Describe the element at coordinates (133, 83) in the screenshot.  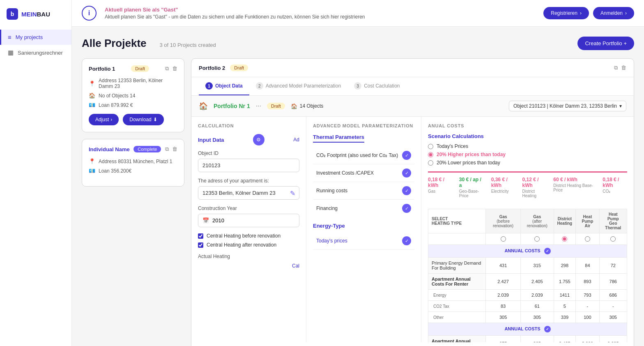
I see `portfolio-1-address-row: 📍 Address 12353 Berlin, Kölner Damm 23` at that location.